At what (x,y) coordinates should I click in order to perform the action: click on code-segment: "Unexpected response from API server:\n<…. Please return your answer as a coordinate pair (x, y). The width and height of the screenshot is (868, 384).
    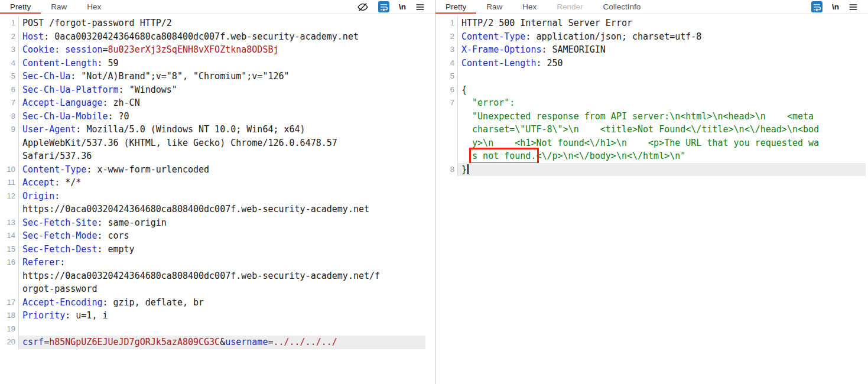
    Looking at the image, I should click on (643, 116).